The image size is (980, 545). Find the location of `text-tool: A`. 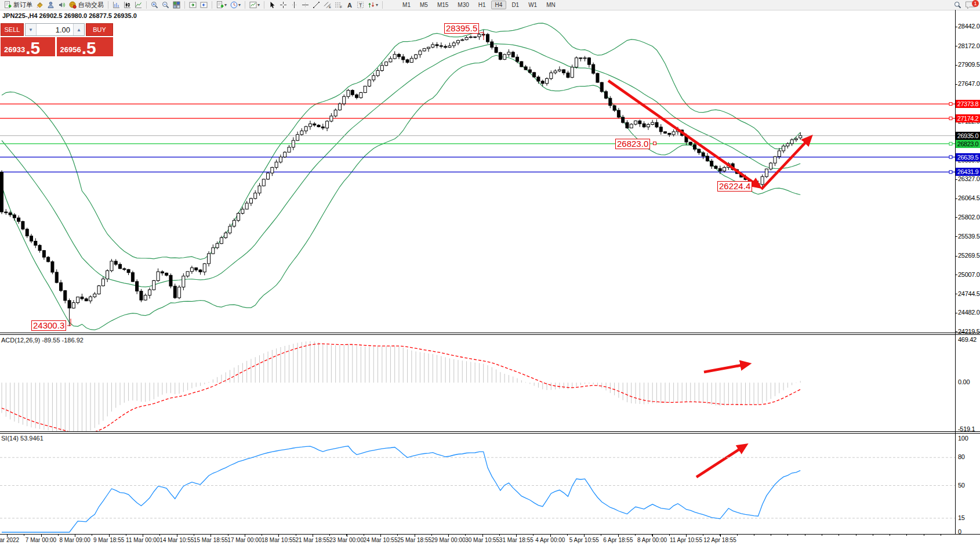

text-tool: A is located at coordinates (349, 5).